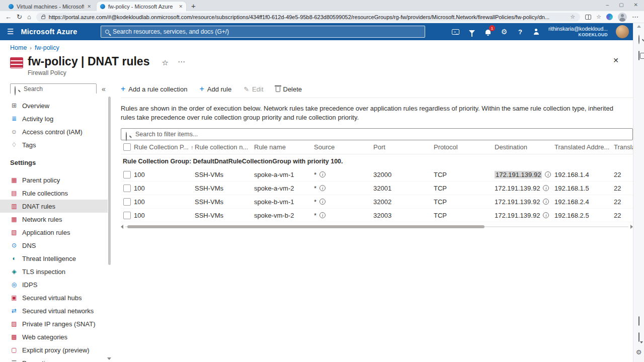 The width and height of the screenshot is (644, 362). I want to click on sidebar-item-rule-collections: ▤ Rule collections, so click(54, 193).